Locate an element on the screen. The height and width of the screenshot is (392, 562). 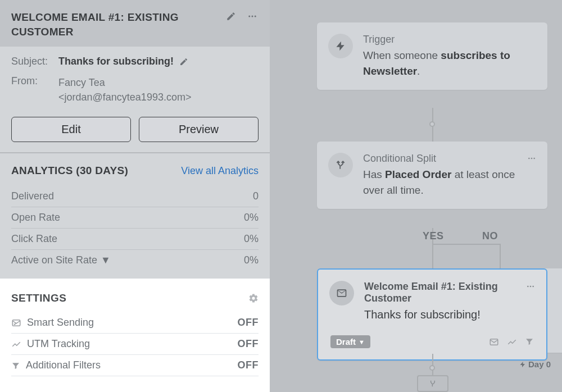
tracking-icon is located at coordinates (16, 344).